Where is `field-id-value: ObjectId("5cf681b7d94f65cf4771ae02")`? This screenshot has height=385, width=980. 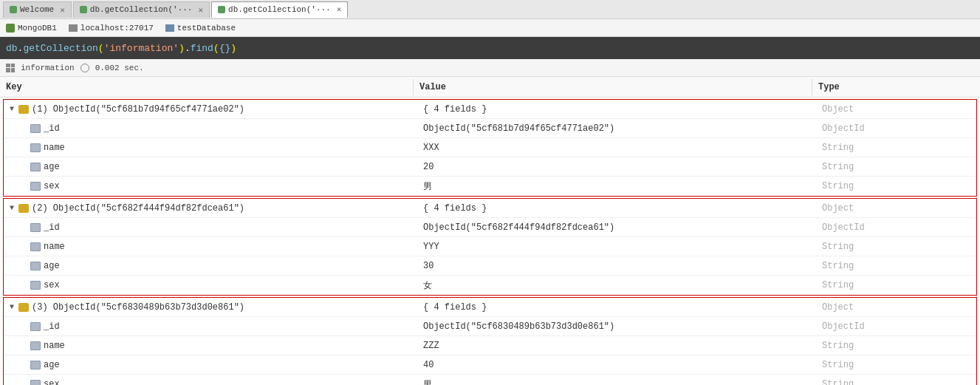
field-id-value: ObjectId("5cf681b7d94f65cf4771ae02") is located at coordinates (617, 129).